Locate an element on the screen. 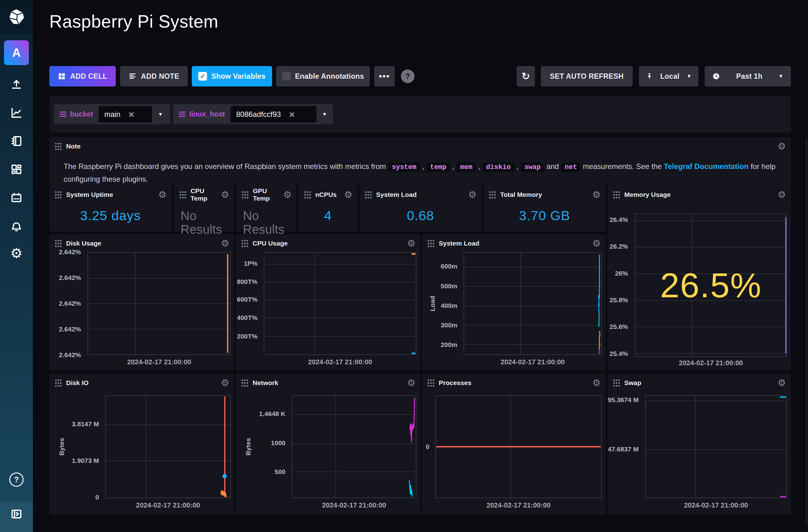  page-scrollbar is located at coordinates (807, 332).